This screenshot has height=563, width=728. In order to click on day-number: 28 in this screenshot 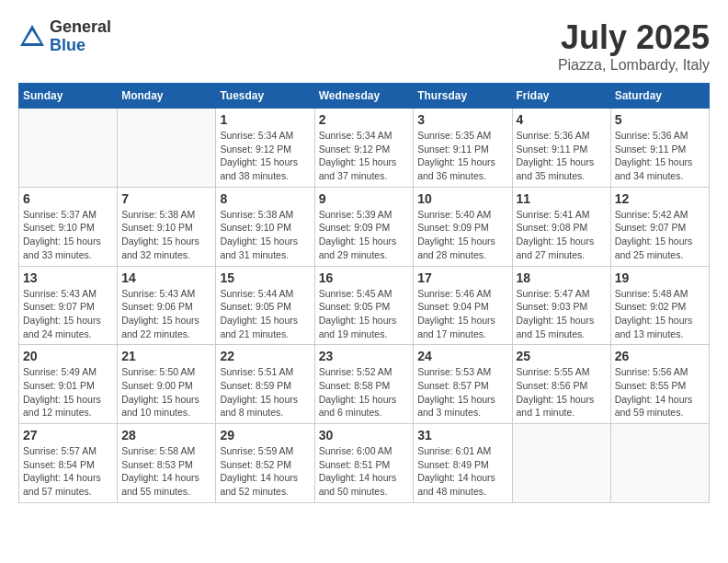, I will do `click(166, 435)`.